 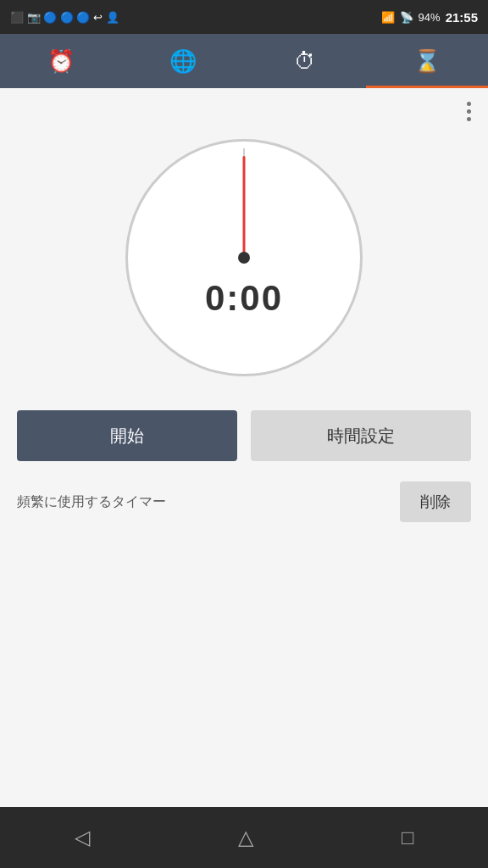 I want to click on wifi-icon: 📡, so click(x=407, y=17).